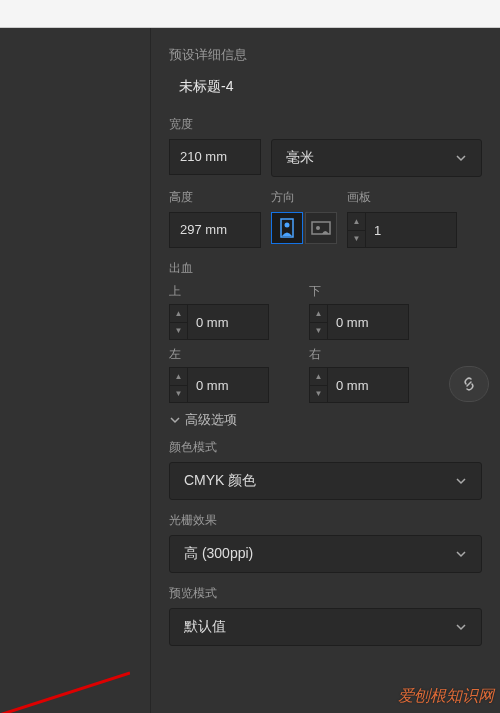 This screenshot has height=713, width=500. What do you see at coordinates (326, 448) in the screenshot?
I see `color-mode-label: 颜色模式` at bounding box center [326, 448].